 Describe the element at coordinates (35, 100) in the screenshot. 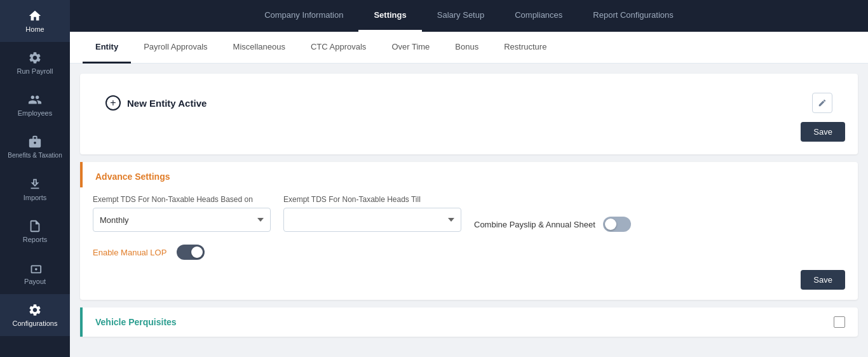

I see `people-icon` at that location.